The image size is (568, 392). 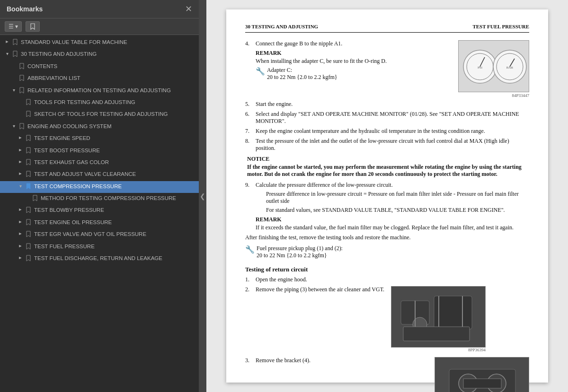 What do you see at coordinates (20, 150) in the screenshot?
I see `toggle-test-boost: ►` at bounding box center [20, 150].